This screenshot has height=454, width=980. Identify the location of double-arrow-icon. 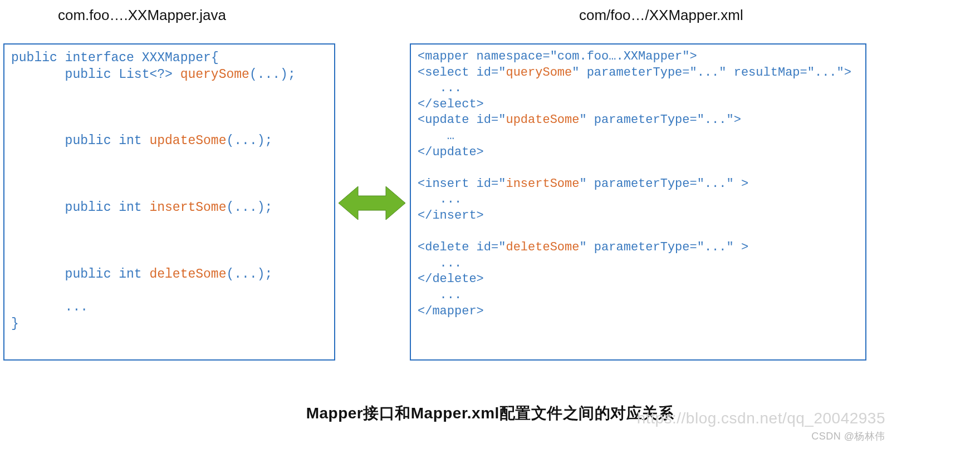
(372, 203).